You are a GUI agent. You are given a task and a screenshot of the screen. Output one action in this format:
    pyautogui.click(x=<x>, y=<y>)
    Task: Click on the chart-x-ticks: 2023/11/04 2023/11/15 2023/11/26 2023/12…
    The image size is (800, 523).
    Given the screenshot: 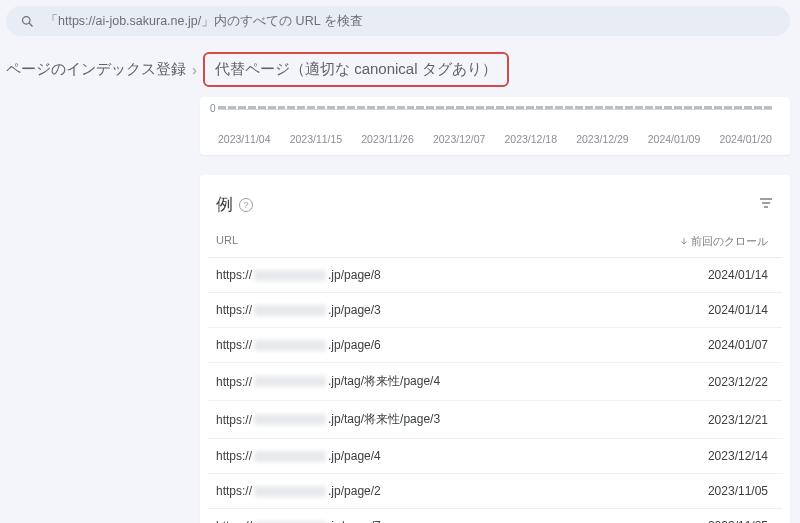 What is the action you would take?
    pyautogui.click(x=495, y=139)
    